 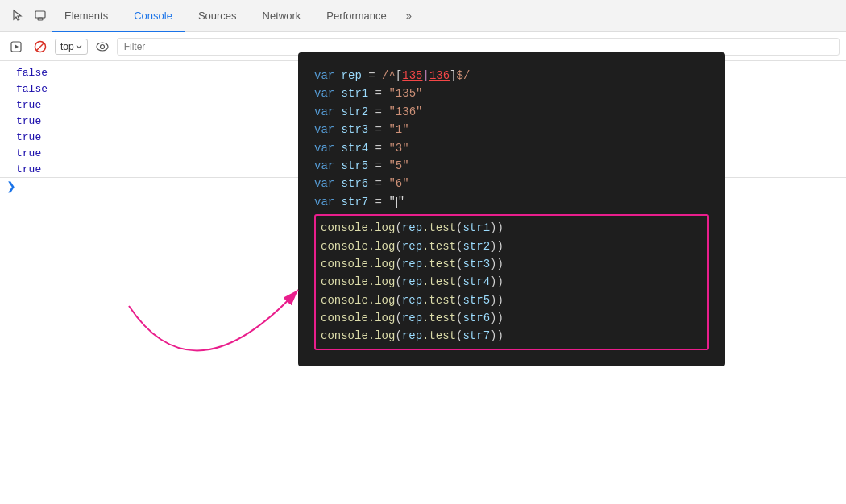 What do you see at coordinates (512, 93) in the screenshot?
I see `code-line: var str1 = "135"` at bounding box center [512, 93].